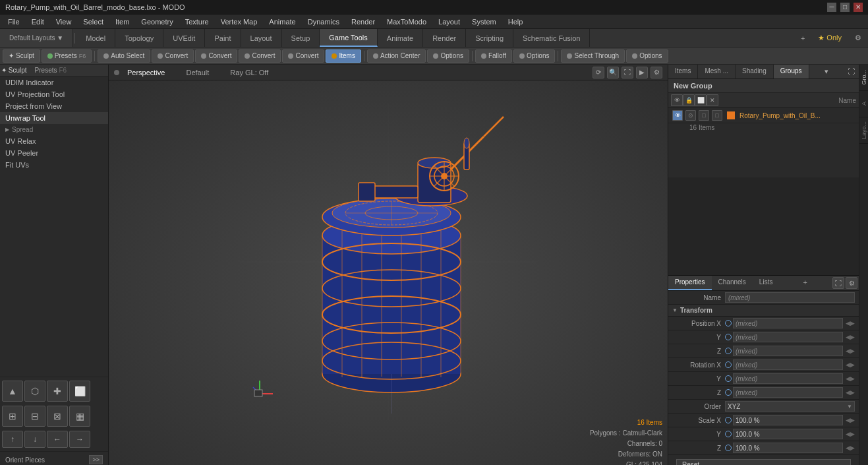  Describe the element at coordinates (13, 416) in the screenshot. I see `tool-icon-plane: ⊞` at that location.